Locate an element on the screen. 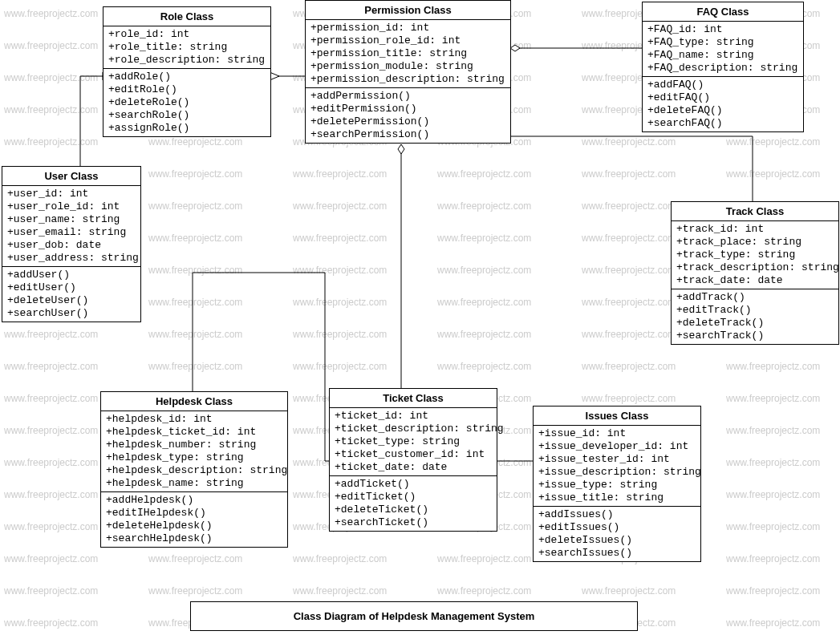 This screenshot has height=635, width=840. class-issues-attrs: +issue_id: int +issue_developer_id: int … is located at coordinates (617, 467).